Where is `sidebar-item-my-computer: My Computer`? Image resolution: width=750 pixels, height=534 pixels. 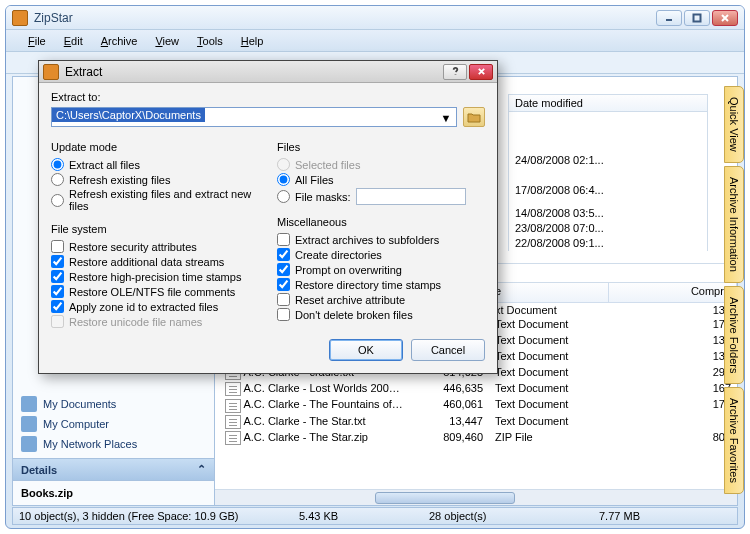
sidebar-item-my-computer: My Computer is located at coordinates (114, 424).